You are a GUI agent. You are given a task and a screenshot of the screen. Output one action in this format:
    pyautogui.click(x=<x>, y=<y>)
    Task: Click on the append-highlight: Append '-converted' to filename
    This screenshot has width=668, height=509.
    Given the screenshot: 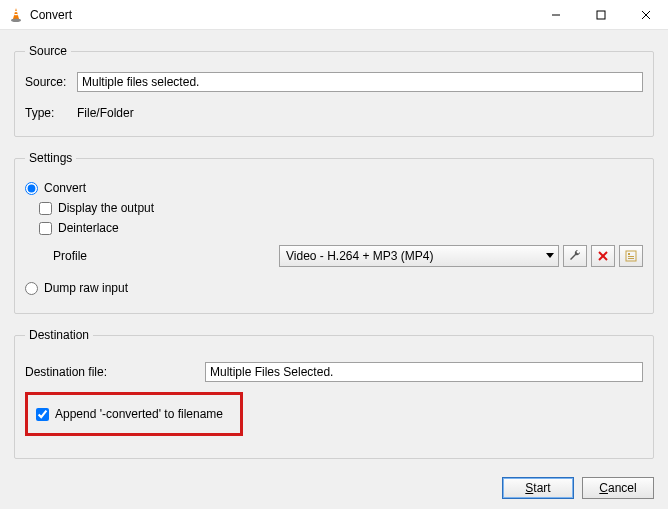 What is the action you would take?
    pyautogui.click(x=134, y=414)
    